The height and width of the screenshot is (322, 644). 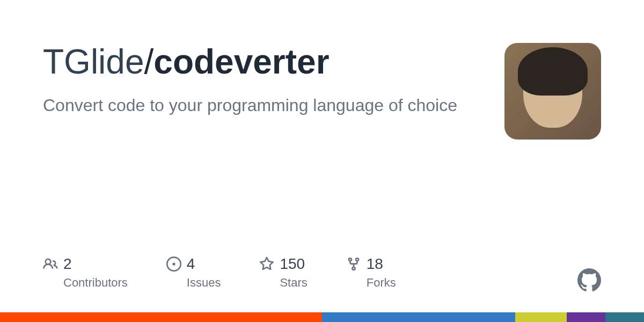 What do you see at coordinates (371, 273) in the screenshot?
I see `stat-forks: 18 Forks` at bounding box center [371, 273].